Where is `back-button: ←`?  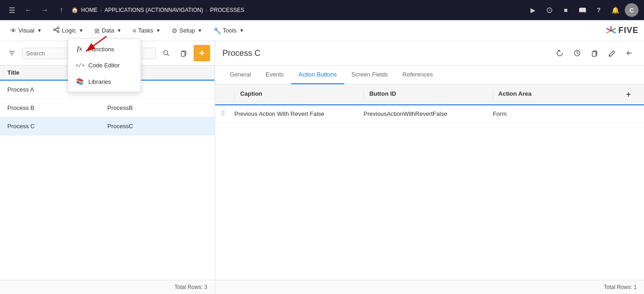 back-button: ← is located at coordinates (28, 10).